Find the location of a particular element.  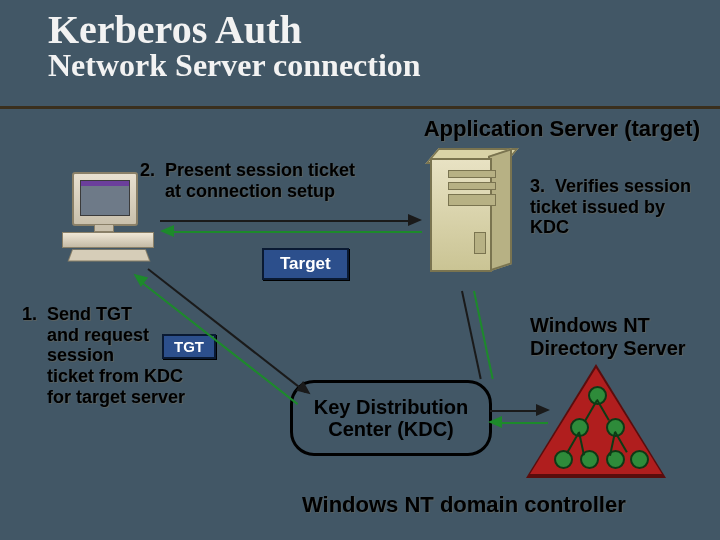

client-computer-icon is located at coordinates (112, 217).